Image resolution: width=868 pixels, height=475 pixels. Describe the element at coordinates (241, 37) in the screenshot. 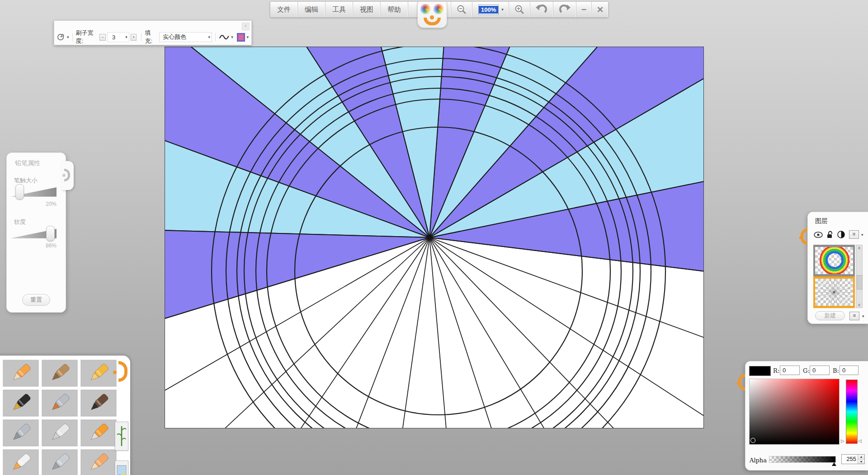

I see `stroke-color-swatch` at that location.